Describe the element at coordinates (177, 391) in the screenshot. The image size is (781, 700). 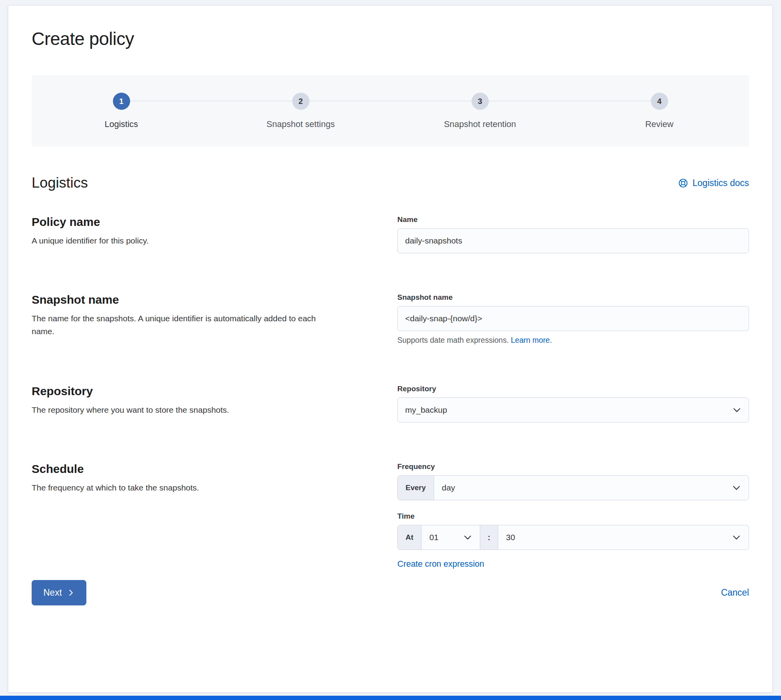
I see `repository-heading: Repository` at that location.